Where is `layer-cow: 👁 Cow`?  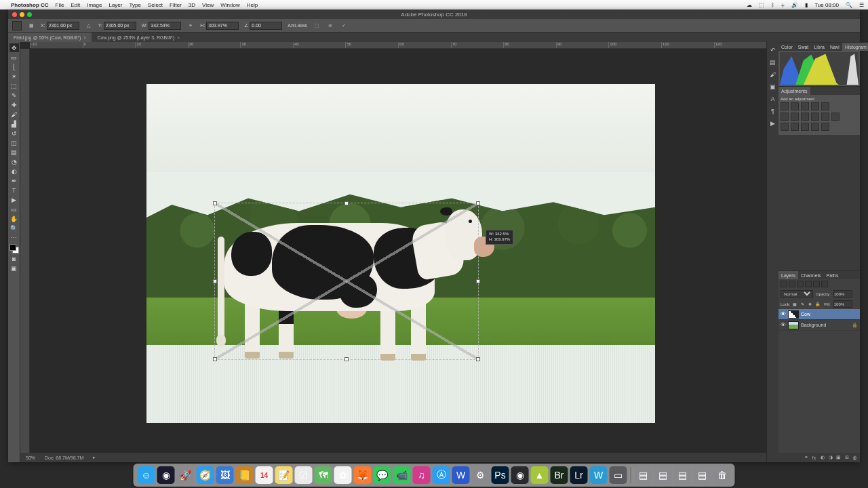
layer-cow: 👁 Cow is located at coordinates (819, 314).